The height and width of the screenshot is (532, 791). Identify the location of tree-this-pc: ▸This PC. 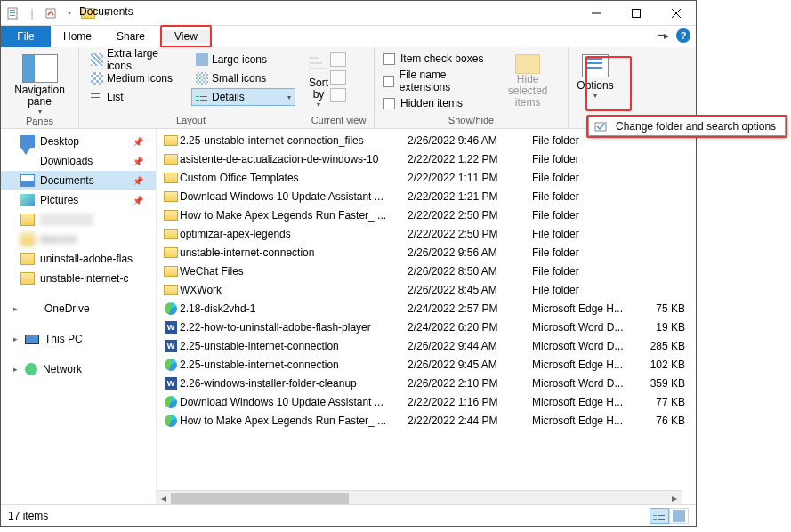
(78, 339).